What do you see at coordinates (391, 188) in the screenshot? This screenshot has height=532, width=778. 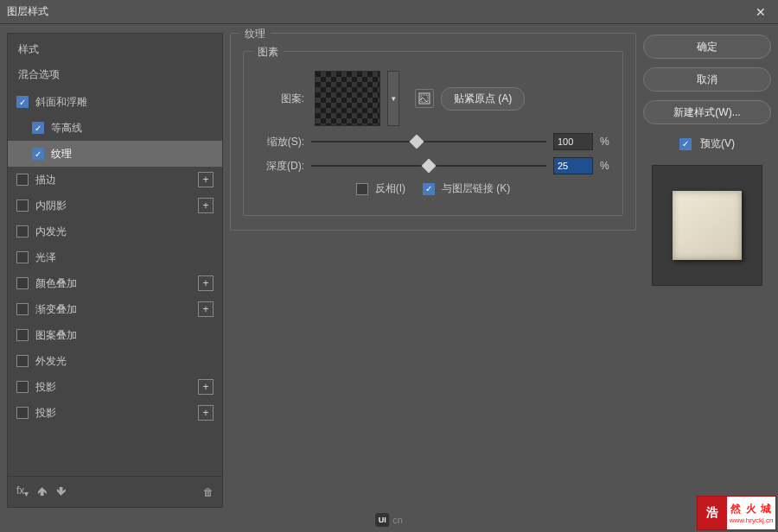 I see `invert-label: 反相(I)` at bounding box center [391, 188].